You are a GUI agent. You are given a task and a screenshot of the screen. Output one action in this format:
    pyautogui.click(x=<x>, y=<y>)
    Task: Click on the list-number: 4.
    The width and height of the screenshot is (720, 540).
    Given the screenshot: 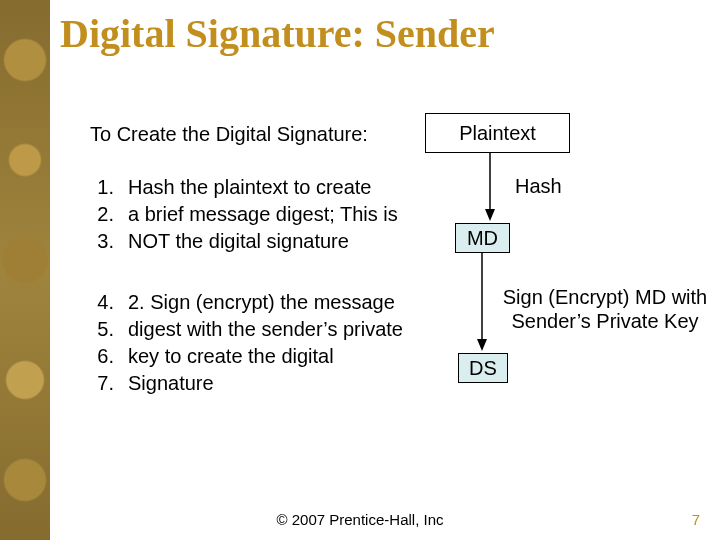 What is the action you would take?
    pyautogui.click(x=102, y=302)
    